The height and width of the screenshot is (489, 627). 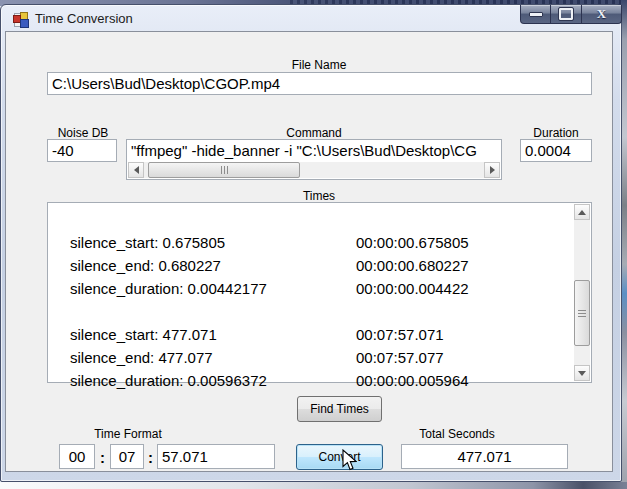 I want to click on maximize-button, so click(x=566, y=14).